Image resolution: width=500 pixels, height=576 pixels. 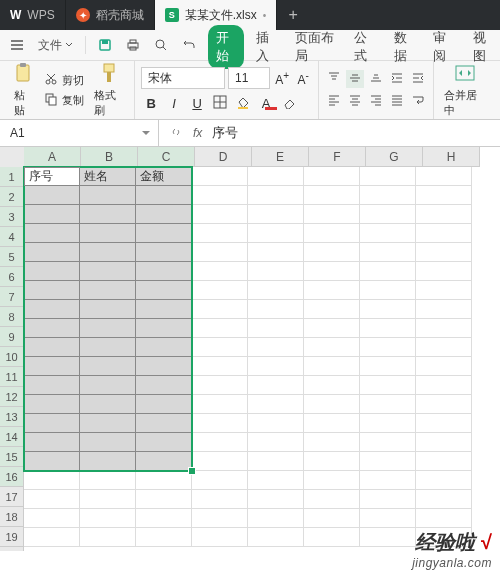 What do you see at coordinates (24, 90) in the screenshot?
I see `paste-button: 粘贴` at bounding box center [24, 90].